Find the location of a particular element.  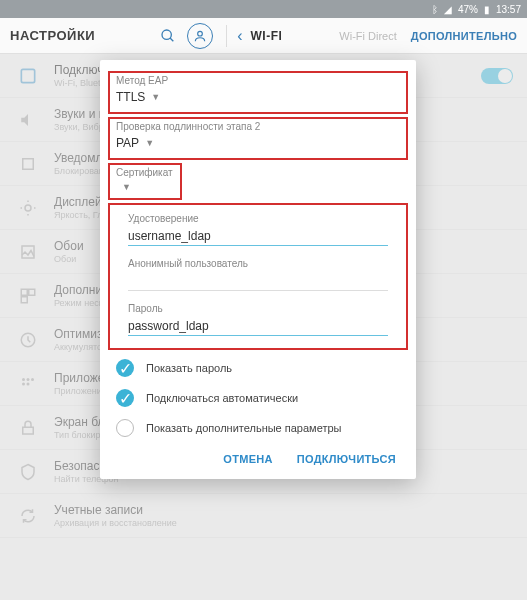

highlight-phase2: Проверка подлинности этапа 2 PAP ▼ is located at coordinates (258, 138).